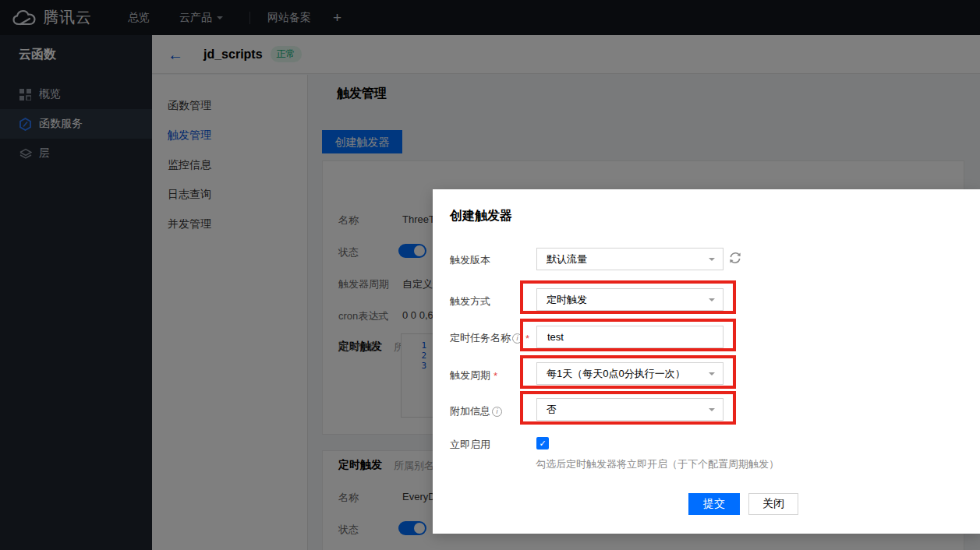 The image size is (980, 550). I want to click on select-trigger-period: 每1天（每天0点0分执行一次）, so click(630, 374).